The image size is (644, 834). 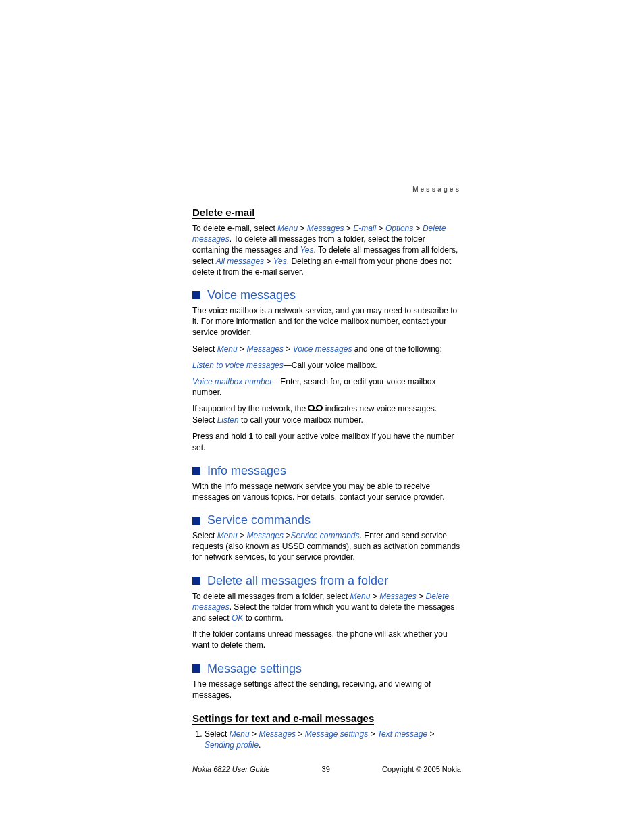 What do you see at coordinates (402, 734) in the screenshot?
I see `menu-link: Text message` at bounding box center [402, 734].